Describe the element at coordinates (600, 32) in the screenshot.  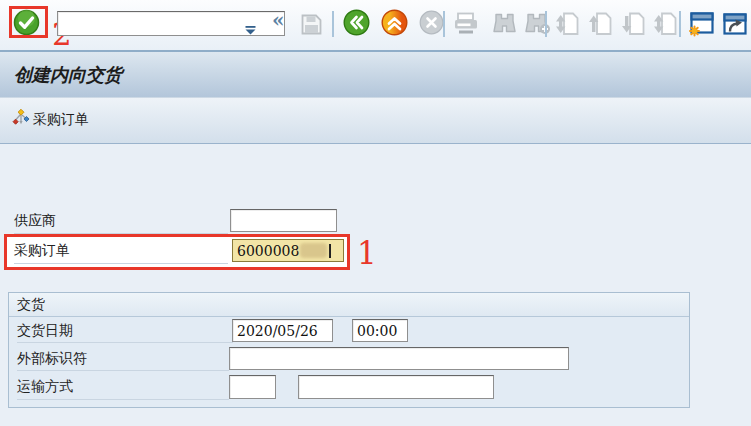
I see `previous-page-icon` at that location.